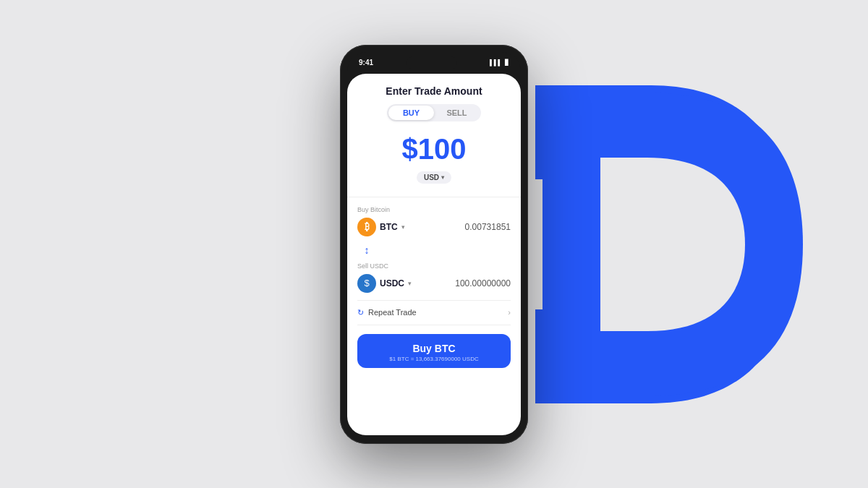 Image resolution: width=868 pixels, height=488 pixels. What do you see at coordinates (434, 312) in the screenshot?
I see `repeat-trade-row: ↻ Repeat Trade ›` at bounding box center [434, 312].